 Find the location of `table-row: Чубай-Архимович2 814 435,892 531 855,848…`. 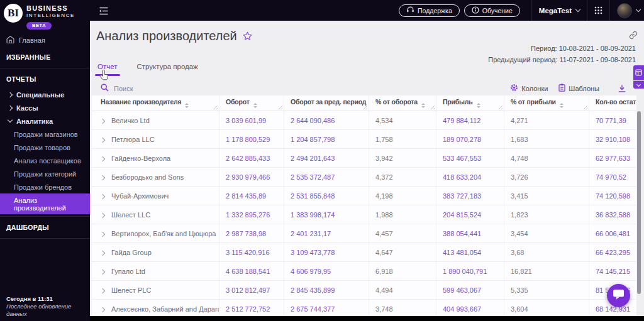

table-row: Чубай-Архимович2 814 435,892 531 855,848… is located at coordinates (364, 196).